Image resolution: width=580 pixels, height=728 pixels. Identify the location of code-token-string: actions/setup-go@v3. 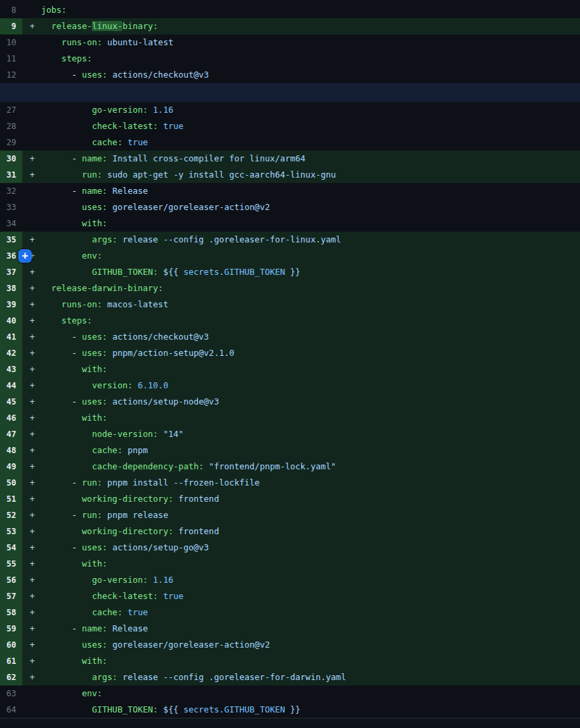
(158, 547).